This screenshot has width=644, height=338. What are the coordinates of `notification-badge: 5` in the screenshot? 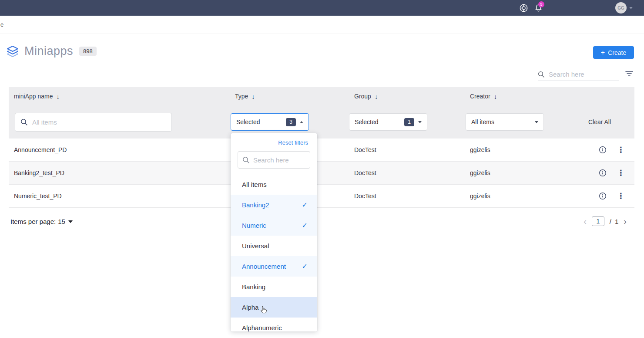 It's located at (541, 4).